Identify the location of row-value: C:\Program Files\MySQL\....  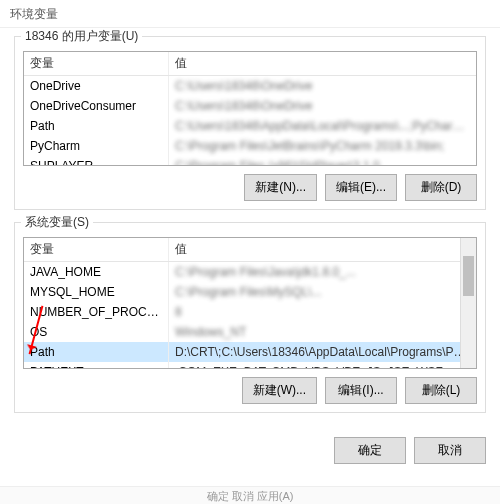
(322, 292).